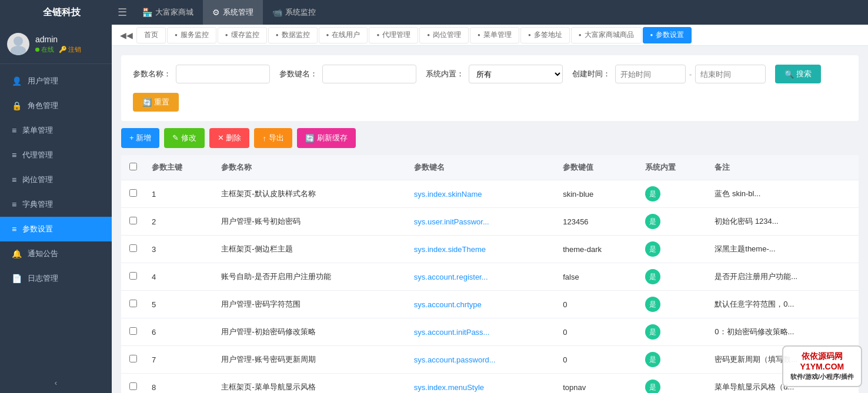  Describe the element at coordinates (783, 332) in the screenshot. I see `row-remark: 0：初始密码修改策略...` at that location.